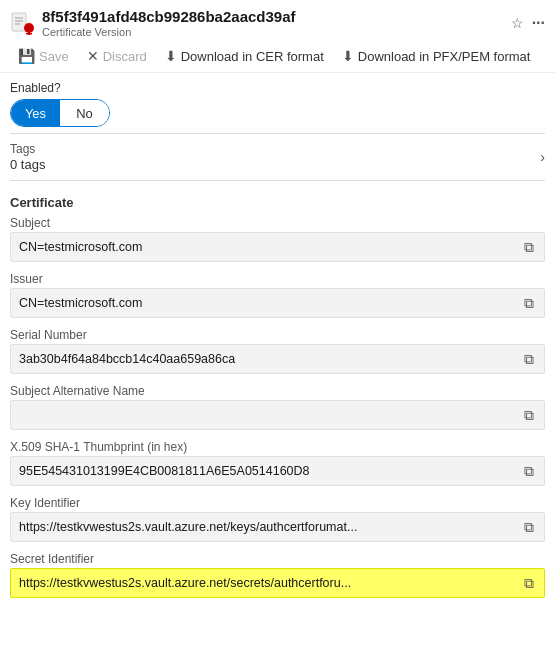 The width and height of the screenshot is (555, 669). Describe the element at coordinates (278, 559) in the screenshot. I see `secret-identifier-label: Secret Identifier` at that location.